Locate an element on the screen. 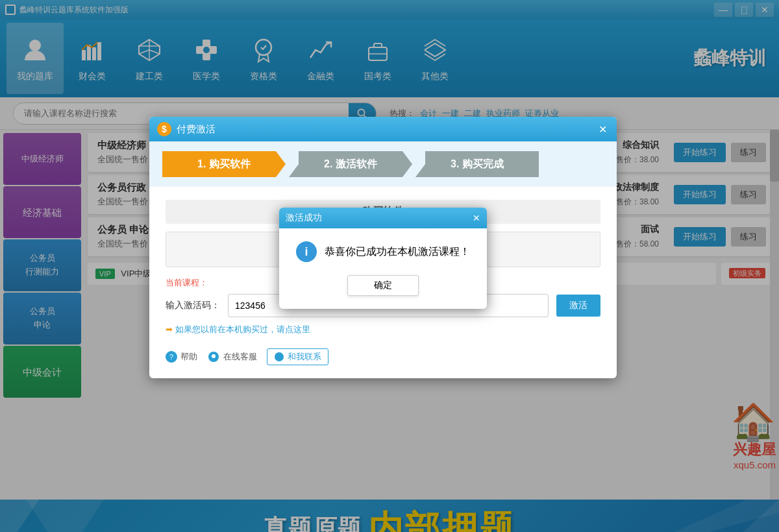 The height and width of the screenshot is (532, 779). step-3-label: 3. 购买完成 is located at coordinates (477, 165).